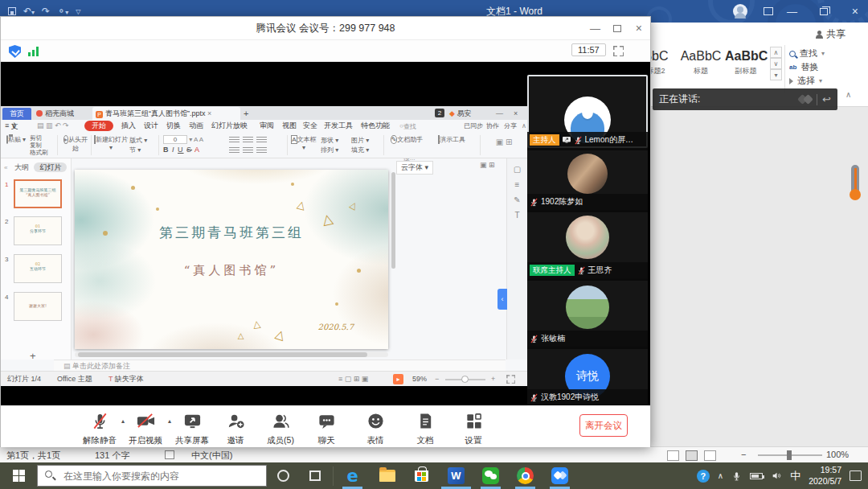  I want to click on fullscreen-icon, so click(619, 51).